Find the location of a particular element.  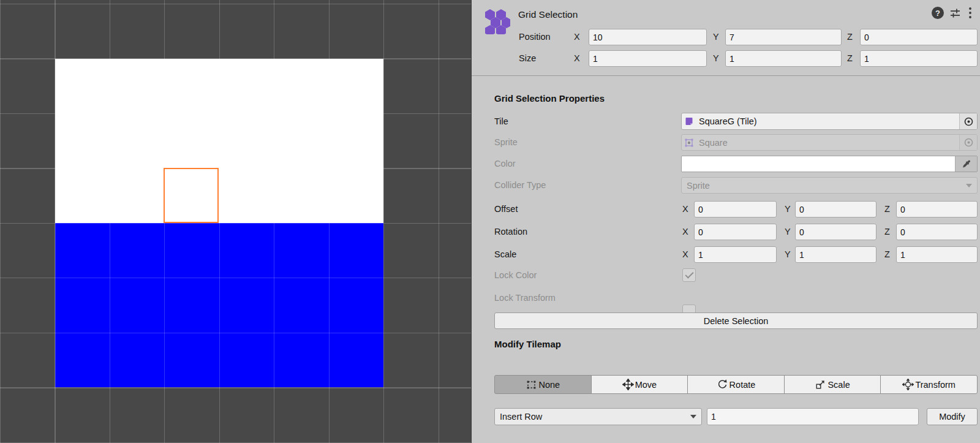

modify-tilemap-section-title: Modify Tilemap is located at coordinates (528, 344).